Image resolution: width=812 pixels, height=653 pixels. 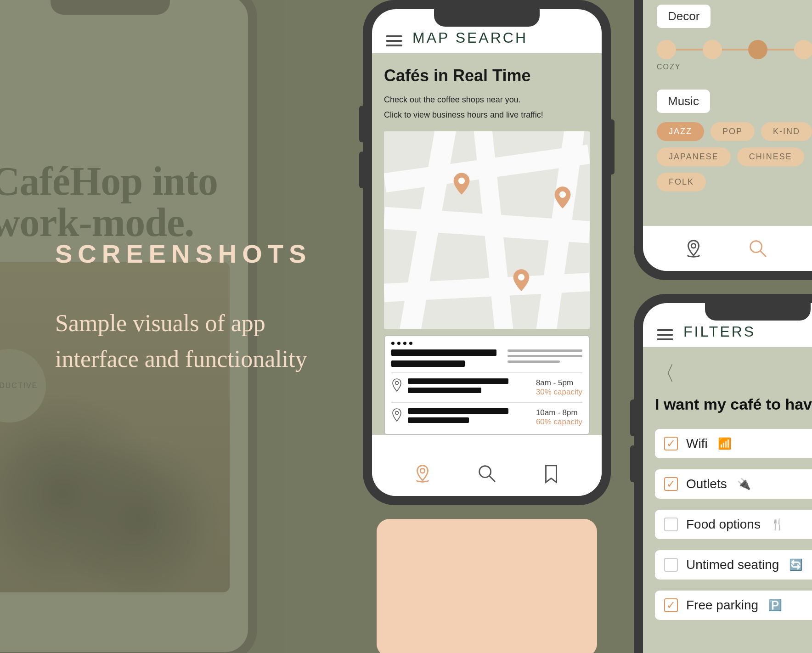 I want to click on parking-icon: 🅿️, so click(x=775, y=605).